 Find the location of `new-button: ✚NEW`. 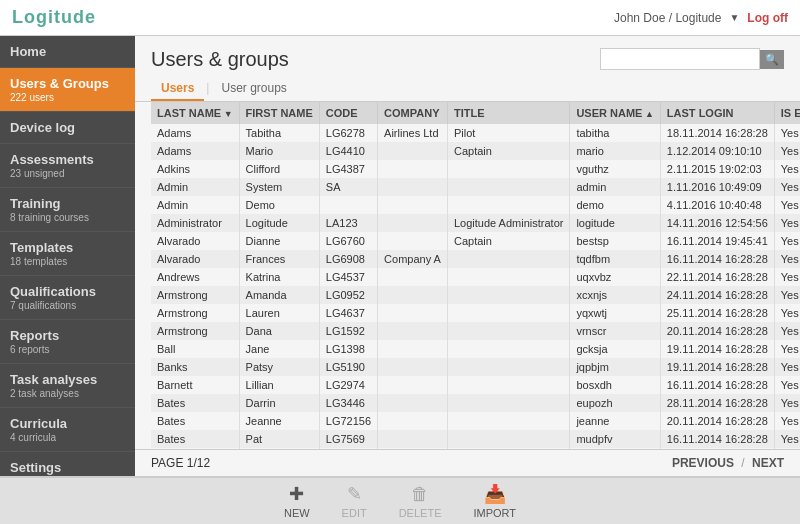

new-button: ✚NEW is located at coordinates (297, 501).